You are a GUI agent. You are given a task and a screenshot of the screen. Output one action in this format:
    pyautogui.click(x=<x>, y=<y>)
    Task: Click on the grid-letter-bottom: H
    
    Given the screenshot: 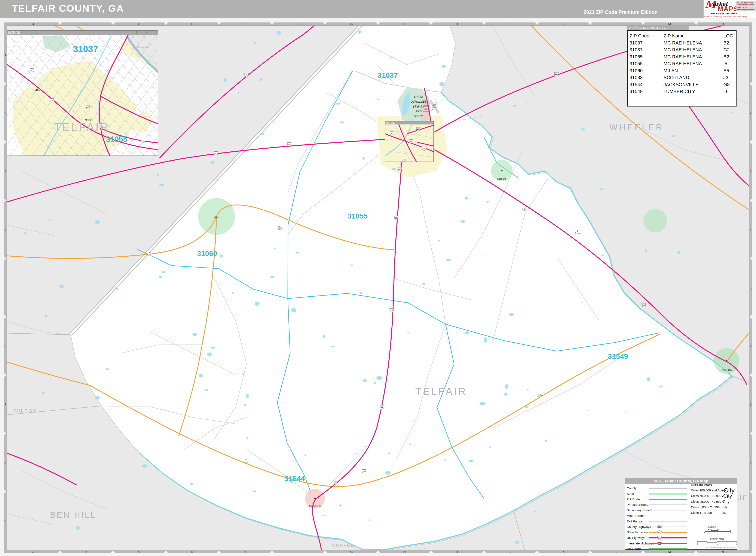 What is the action you would take?
    pyautogui.click(x=405, y=552)
    